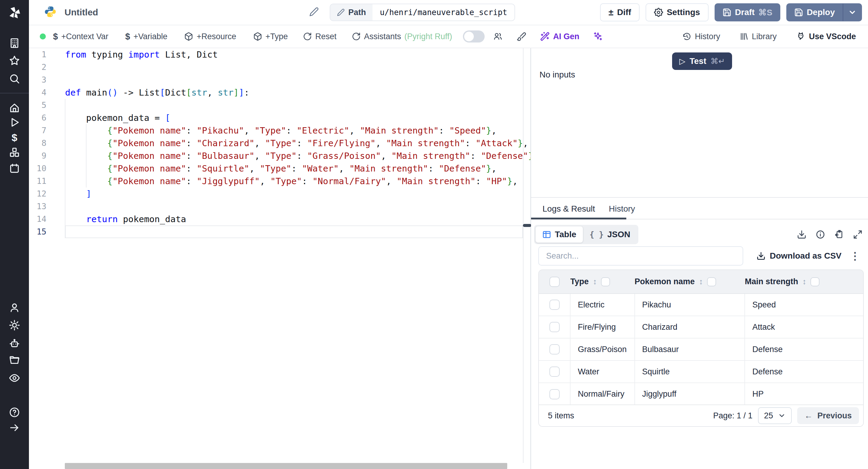  What do you see at coordinates (320, 37) in the screenshot?
I see `reset-button: Reset` at bounding box center [320, 37].